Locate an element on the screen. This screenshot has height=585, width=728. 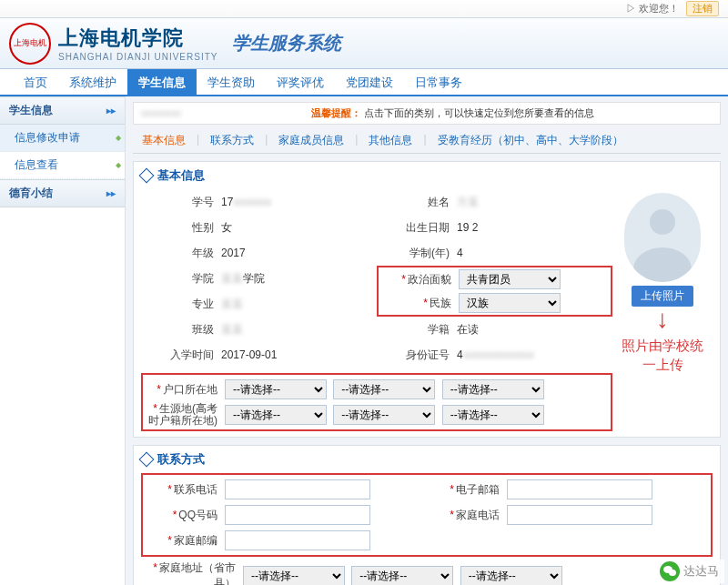
label-gender: 性别 is located at coordinates (180, 227).